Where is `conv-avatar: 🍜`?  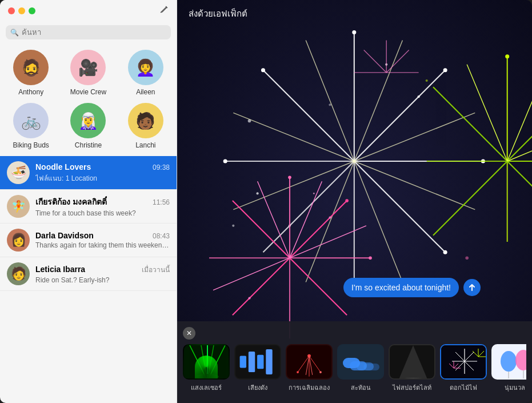
conv-avatar: 🍜 is located at coordinates (18, 173).